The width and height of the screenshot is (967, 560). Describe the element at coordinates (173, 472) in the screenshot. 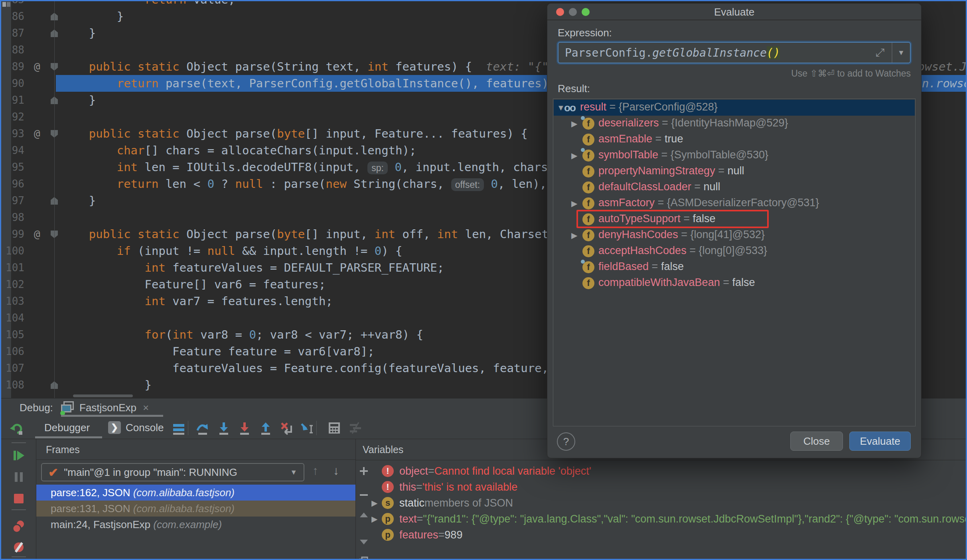

I see `thread-selector: ✔ "main"@1 in group "main": RUNNING ▼` at that location.